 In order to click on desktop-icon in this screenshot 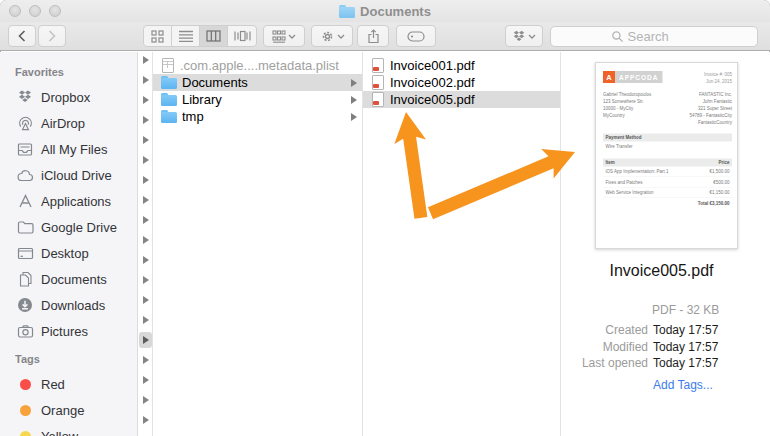, I will do `click(25, 254)`.